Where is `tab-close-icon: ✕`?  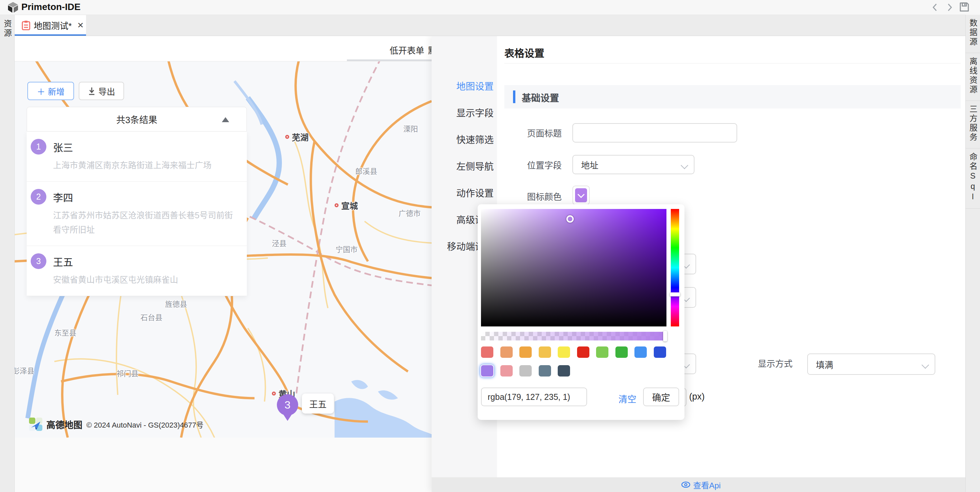 tab-close-icon: ✕ is located at coordinates (81, 25).